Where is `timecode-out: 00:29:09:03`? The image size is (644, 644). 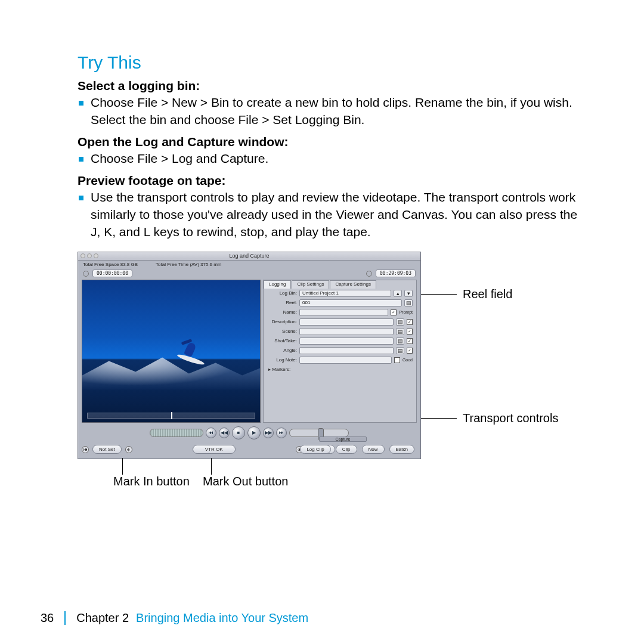 timecode-out: 00:29:09:03 is located at coordinates (396, 273).